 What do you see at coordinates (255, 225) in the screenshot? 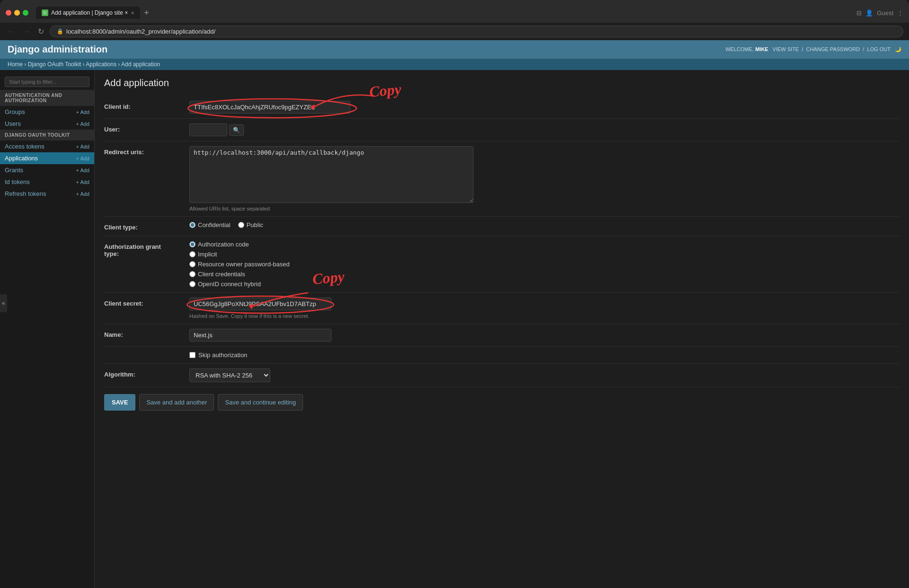
I see `public-label: Public` at bounding box center [255, 225].